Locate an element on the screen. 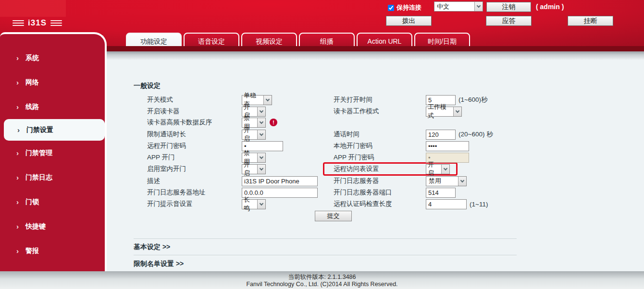 This screenshot has height=289, width=644. field-label: 描述 is located at coordinates (194, 181).